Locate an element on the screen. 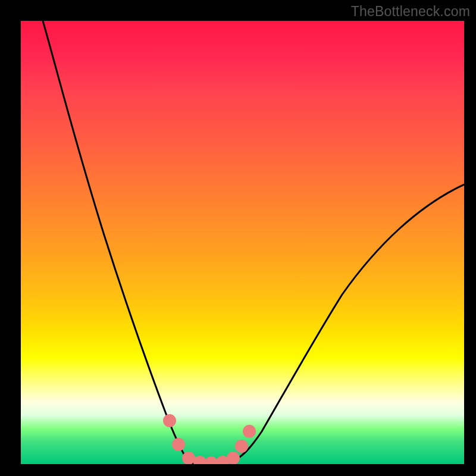 Image resolution: width=476 pixels, height=476 pixels. watermark-text: TheBottleneck.com is located at coordinates (411, 12).